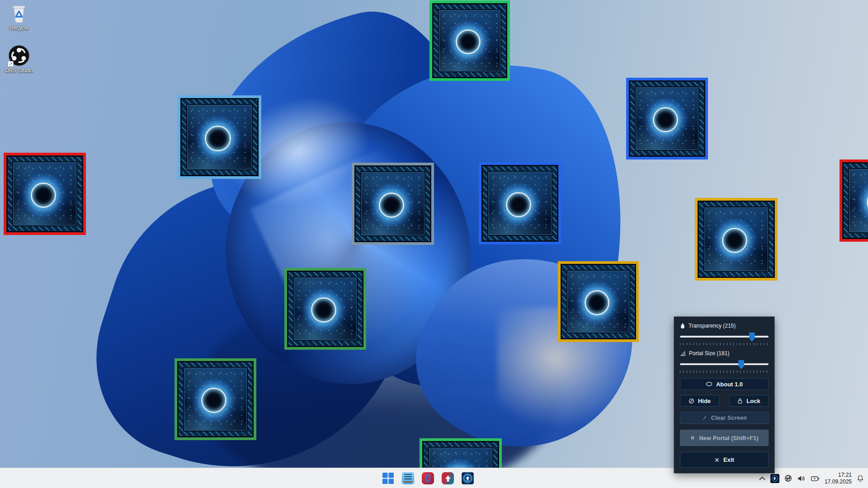 This screenshot has width=868, height=488. Describe the element at coordinates (752, 337) in the screenshot. I see `transparency-thumb` at that location.